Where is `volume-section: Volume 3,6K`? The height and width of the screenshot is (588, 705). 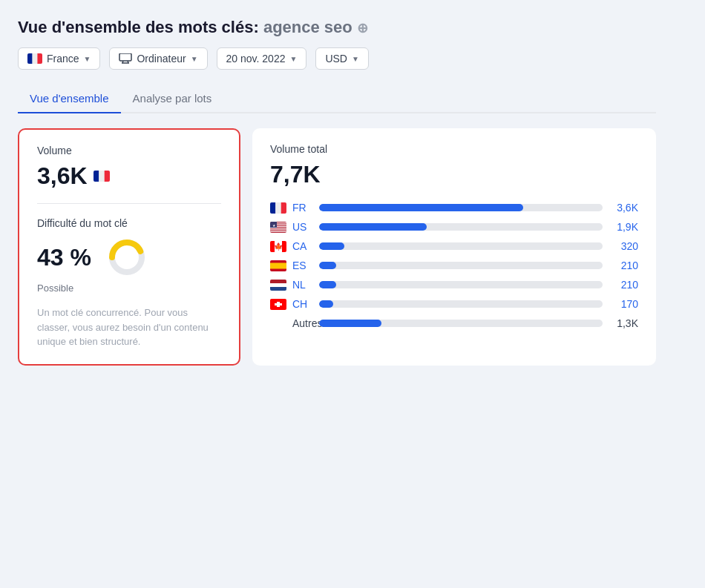 volume-section: Volume 3,6K is located at coordinates (129, 174).